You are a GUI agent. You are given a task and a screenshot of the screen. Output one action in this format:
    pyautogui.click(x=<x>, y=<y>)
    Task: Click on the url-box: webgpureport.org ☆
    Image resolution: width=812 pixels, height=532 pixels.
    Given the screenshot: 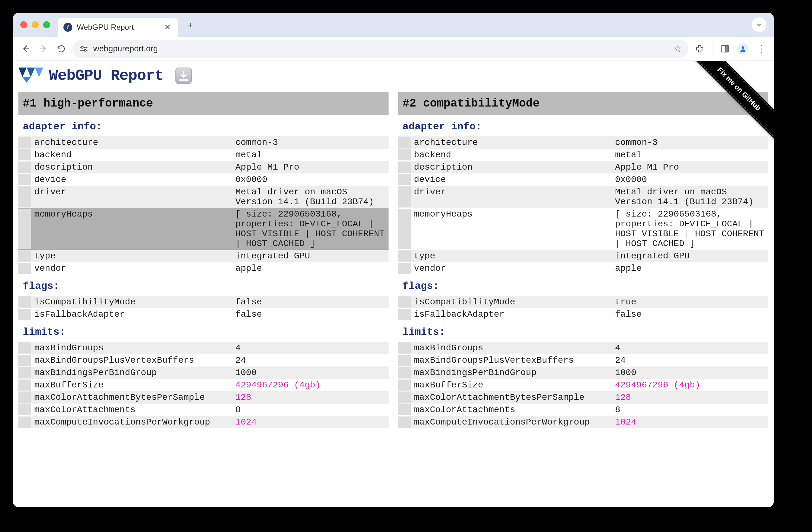 What is the action you would take?
    pyautogui.click(x=380, y=49)
    